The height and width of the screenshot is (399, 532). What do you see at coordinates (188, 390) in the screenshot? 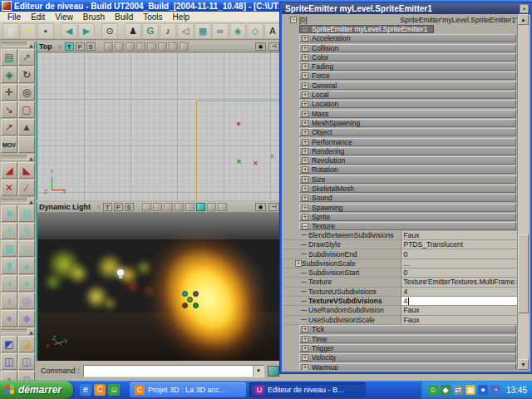
I see `taskbar-task-inactive: CProjet 3D : La 3D acc...` at bounding box center [188, 390].